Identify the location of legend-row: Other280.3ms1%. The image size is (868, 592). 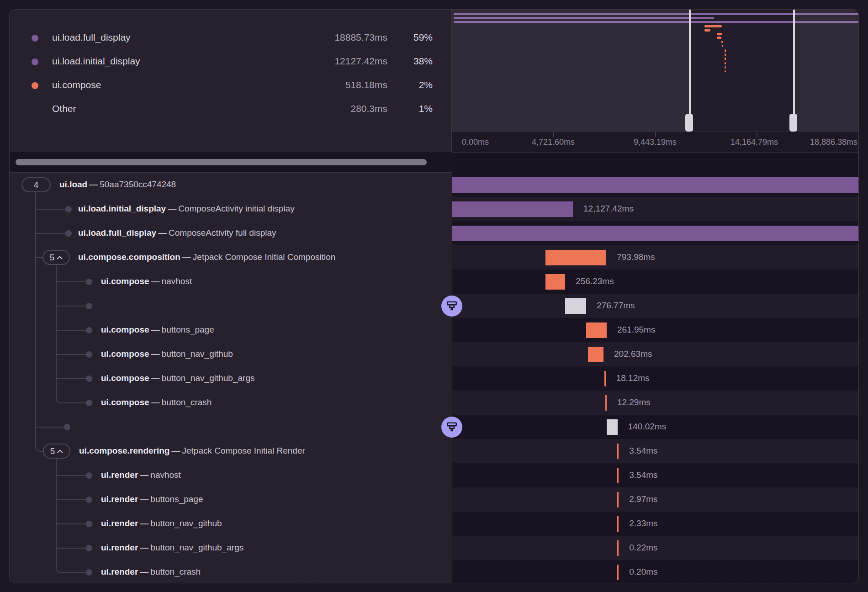
(230, 109).